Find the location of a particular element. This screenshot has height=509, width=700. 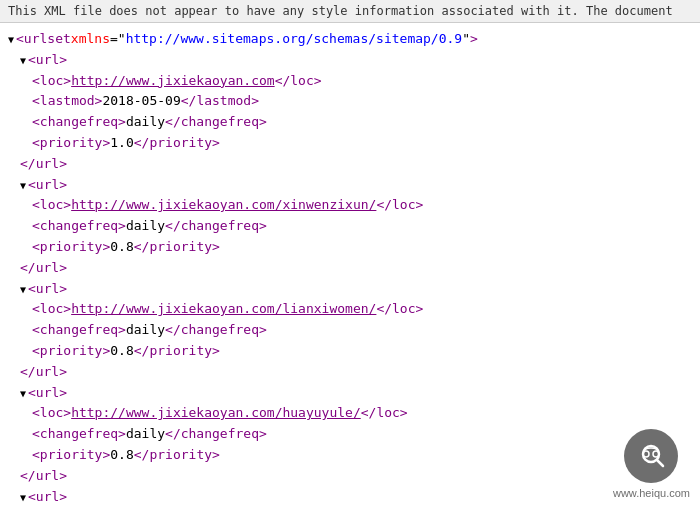

url2-open: ▼ <url> is located at coordinates (350, 186).